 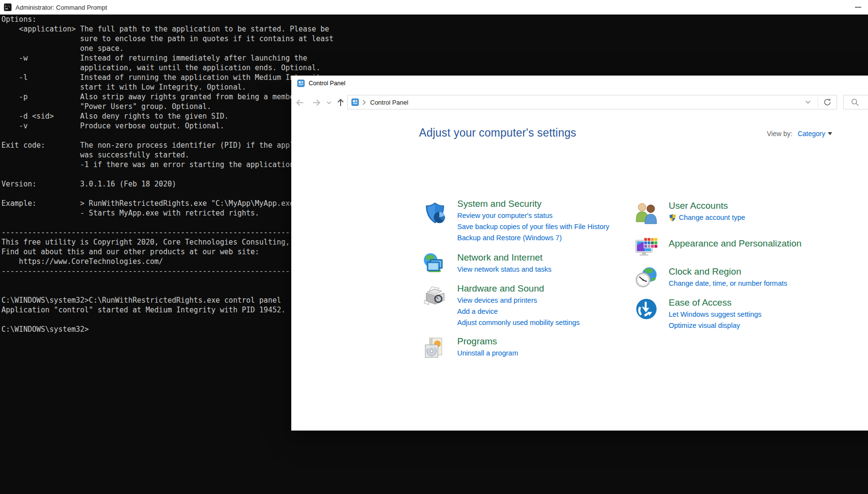 I want to click on category-system-and-security: System and Security Review your computer…, so click(x=516, y=221).